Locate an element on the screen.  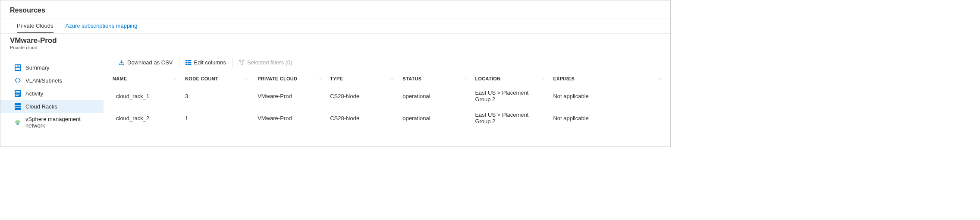
sidebar-item-label: Cloud Racks is located at coordinates (41, 106).